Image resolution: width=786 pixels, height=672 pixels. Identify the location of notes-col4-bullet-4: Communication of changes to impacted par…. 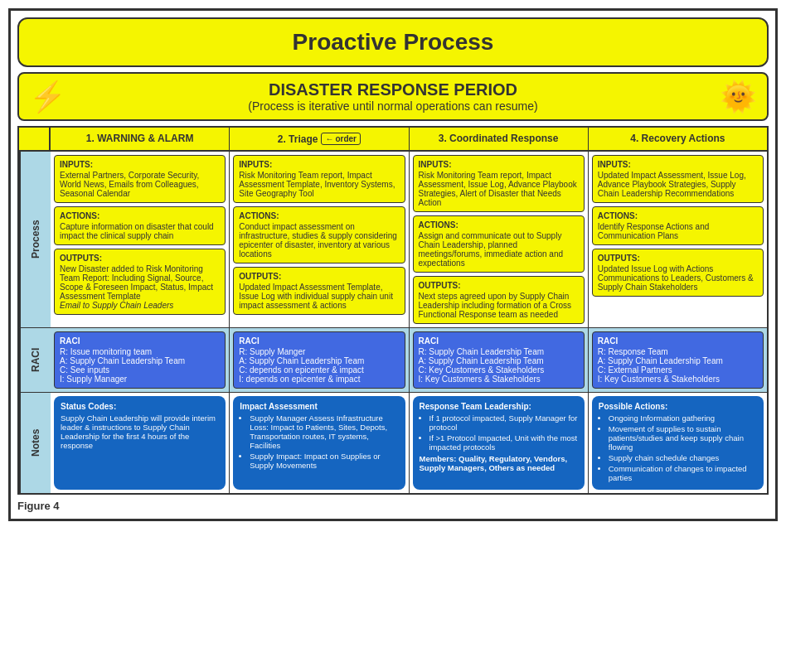
(683, 473).